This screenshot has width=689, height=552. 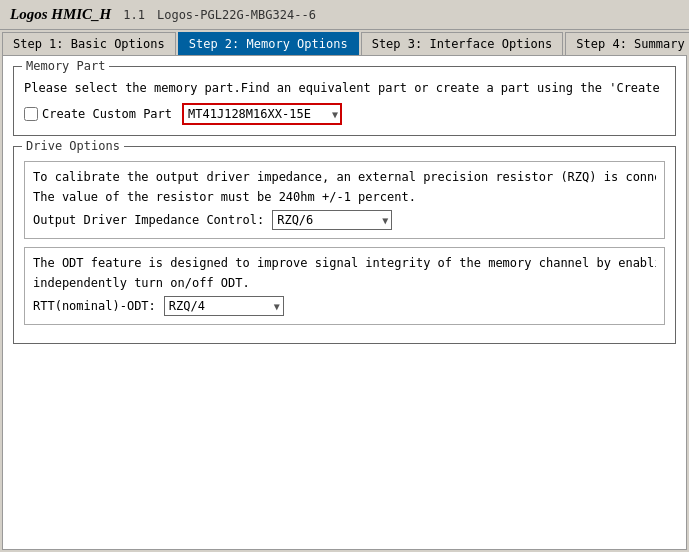 I want to click on odt-select-wrapper: RZQ/4RZQ/2RZQ/6RZQ/8Disabled ▼, so click(x=224, y=306).